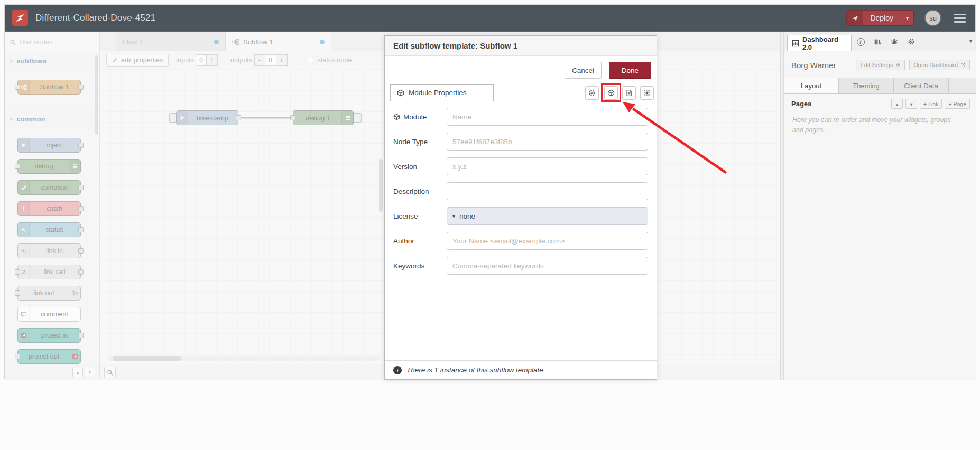 The width and height of the screenshot is (980, 450). What do you see at coordinates (811, 86) in the screenshot?
I see `tab-layout: Layout` at bounding box center [811, 86].